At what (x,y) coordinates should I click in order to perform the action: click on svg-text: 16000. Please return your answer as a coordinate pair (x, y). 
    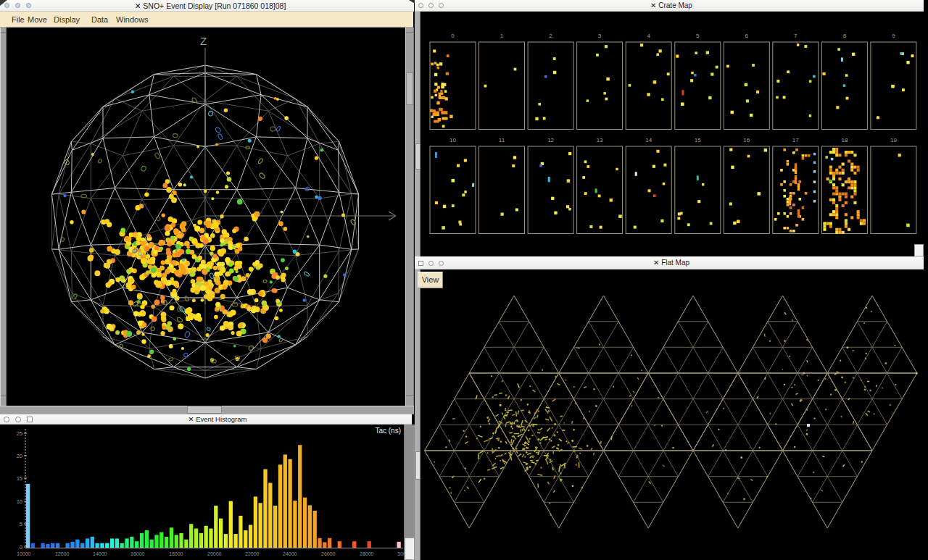
    Looking at the image, I should click on (138, 553).